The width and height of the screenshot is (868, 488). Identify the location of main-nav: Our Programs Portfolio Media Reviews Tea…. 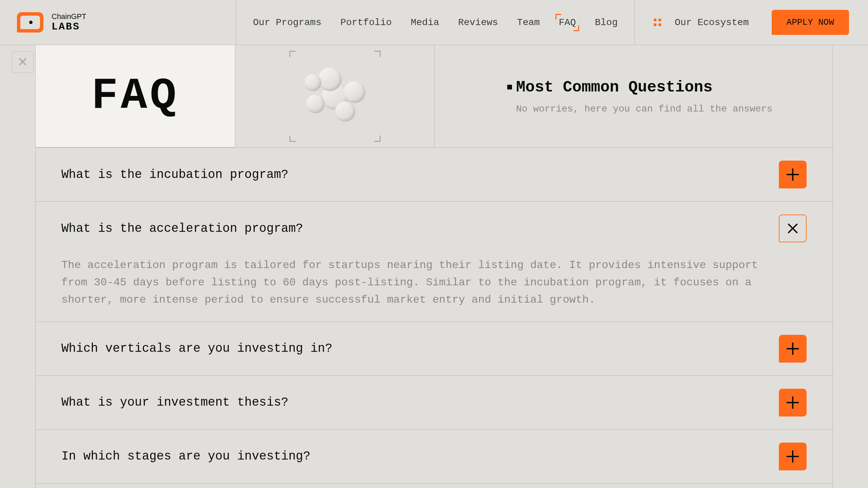
(435, 22).